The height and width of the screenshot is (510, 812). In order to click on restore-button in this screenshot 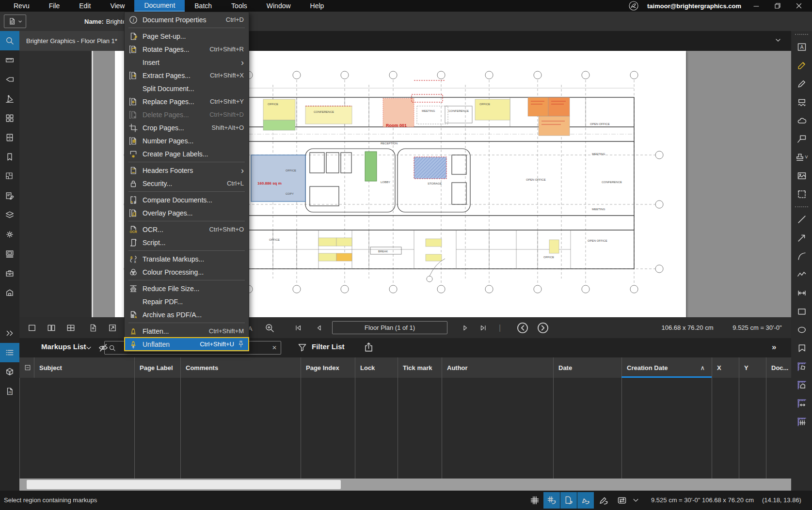, I will do `click(778, 6)`.